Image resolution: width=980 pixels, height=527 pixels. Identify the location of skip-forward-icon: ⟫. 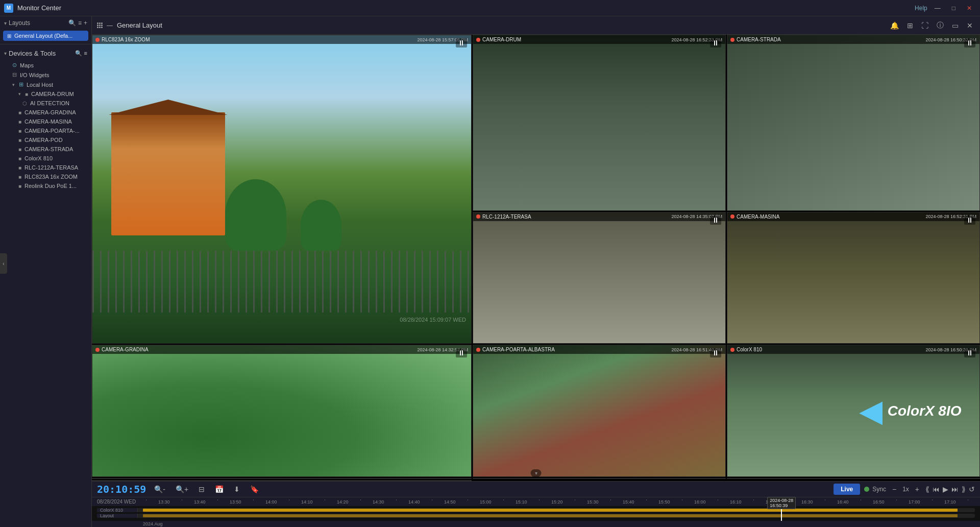
(964, 489).